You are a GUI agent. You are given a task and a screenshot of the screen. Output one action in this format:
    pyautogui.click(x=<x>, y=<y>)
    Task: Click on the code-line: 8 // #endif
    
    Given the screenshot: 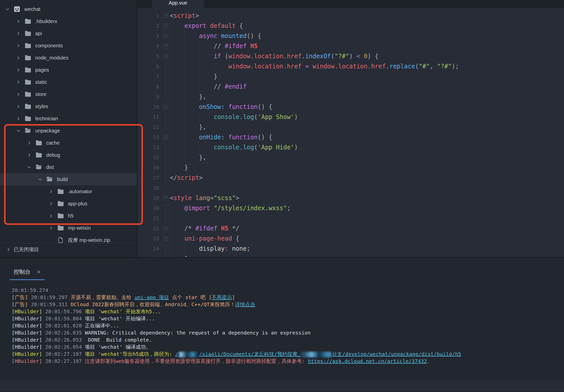 What is the action you would take?
    pyautogui.click(x=351, y=87)
    